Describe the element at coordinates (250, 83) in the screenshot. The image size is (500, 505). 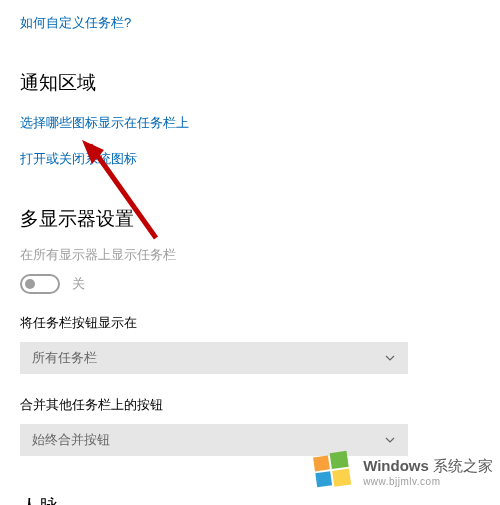
I see `notification-area-title: 通知区域` at that location.